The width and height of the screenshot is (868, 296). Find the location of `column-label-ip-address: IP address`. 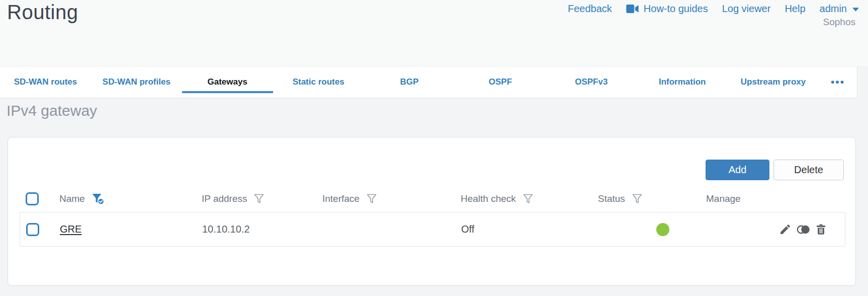

column-label-ip-address: IP address is located at coordinates (224, 199).